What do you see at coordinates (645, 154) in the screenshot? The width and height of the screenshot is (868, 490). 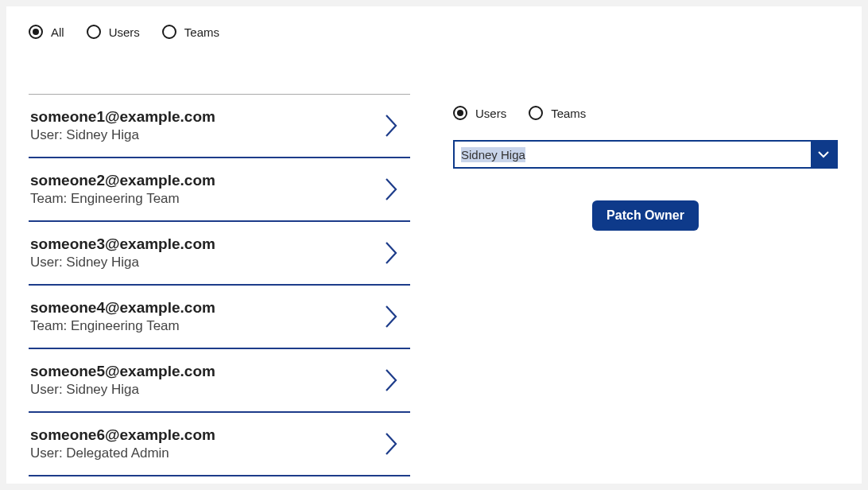 I see `owner-combobox: Sidney Higa` at bounding box center [645, 154].